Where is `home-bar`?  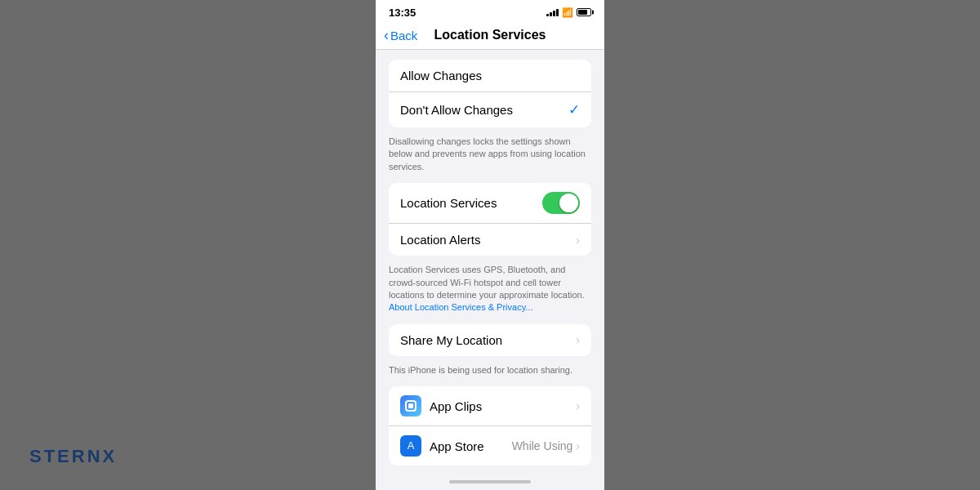
home-bar is located at coordinates (490, 482).